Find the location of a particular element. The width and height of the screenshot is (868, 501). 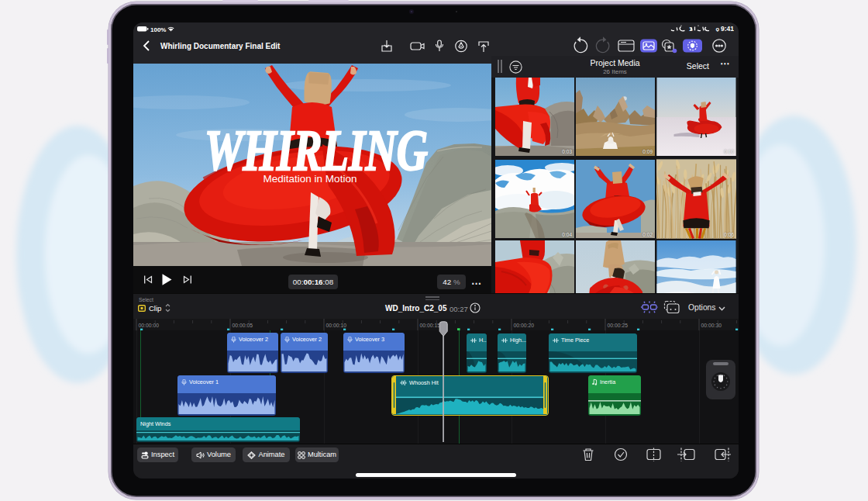

svg-text: 00:00:00 is located at coordinates (149, 326).